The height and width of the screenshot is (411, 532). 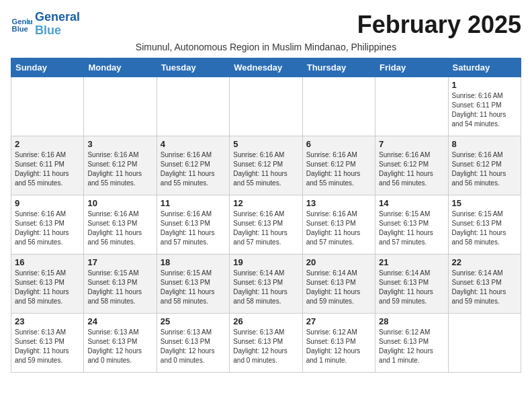 I want to click on day-number: 10, so click(x=120, y=203).